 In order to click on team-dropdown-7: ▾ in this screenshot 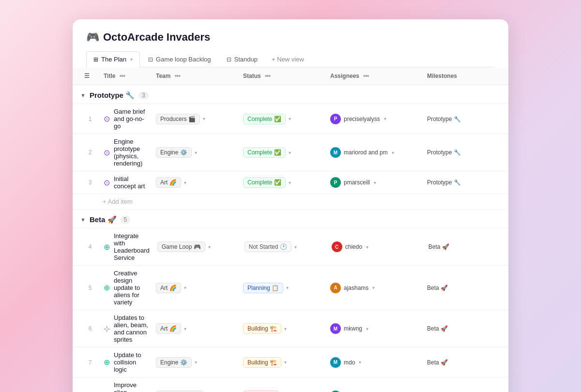, I will do `click(196, 362)`.